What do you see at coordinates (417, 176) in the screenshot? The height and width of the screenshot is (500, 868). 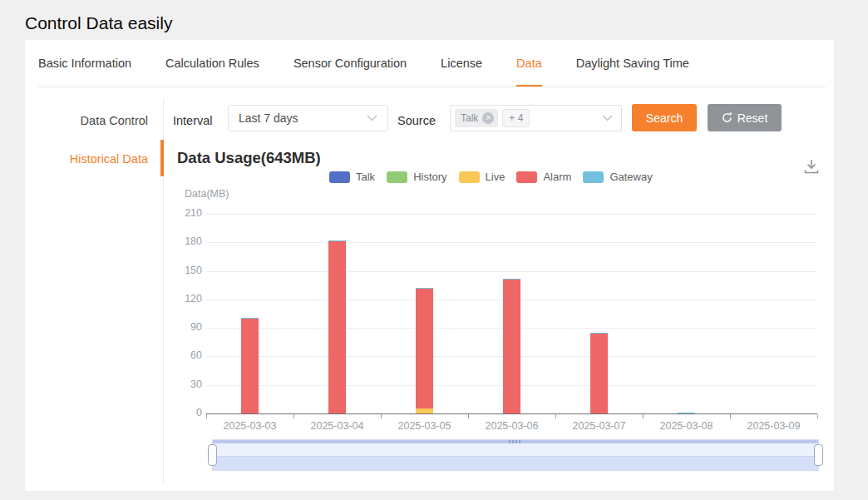 I see `legend-item-history: History` at bounding box center [417, 176].